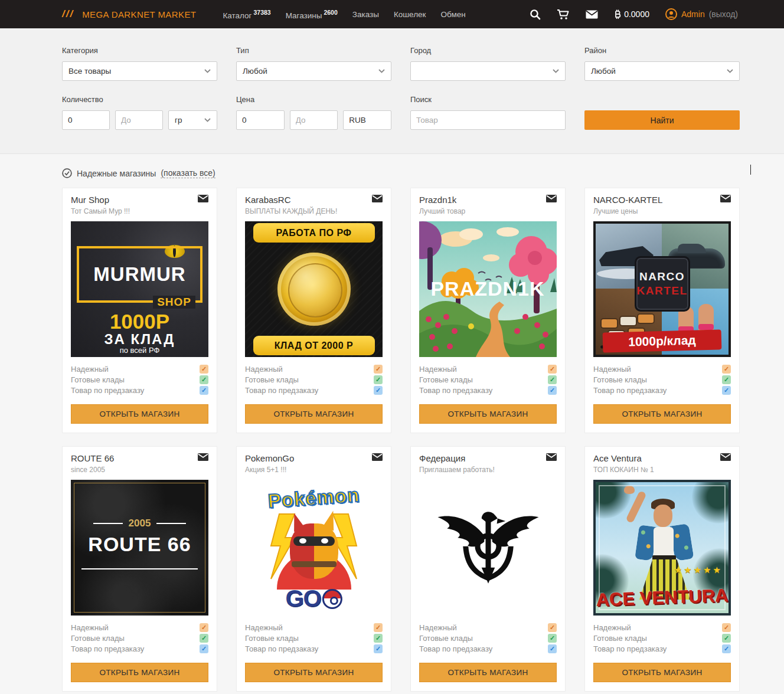 The height and width of the screenshot is (694, 784). What do you see at coordinates (139, 544) in the screenshot?
I see `banner-title: ROUTE 66` at bounding box center [139, 544].